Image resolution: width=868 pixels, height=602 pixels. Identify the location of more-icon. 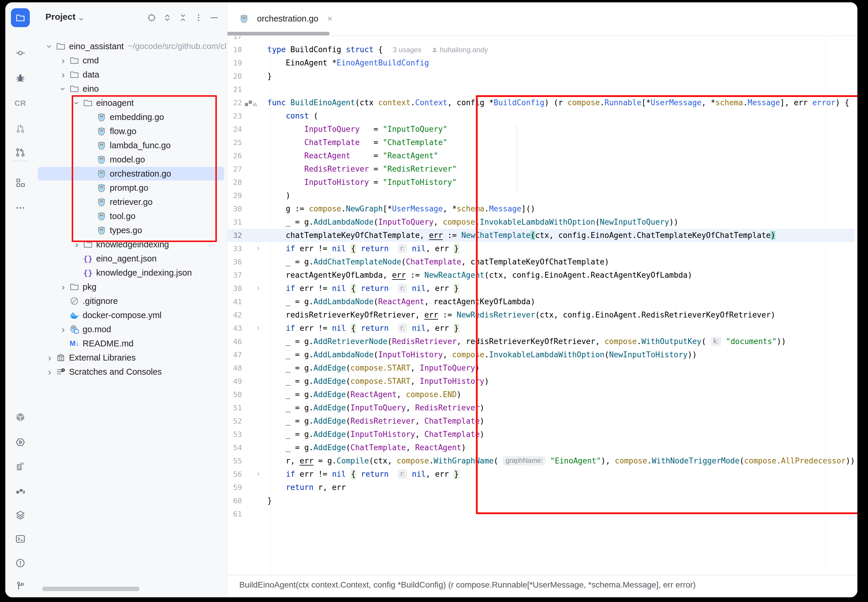
(20, 208).